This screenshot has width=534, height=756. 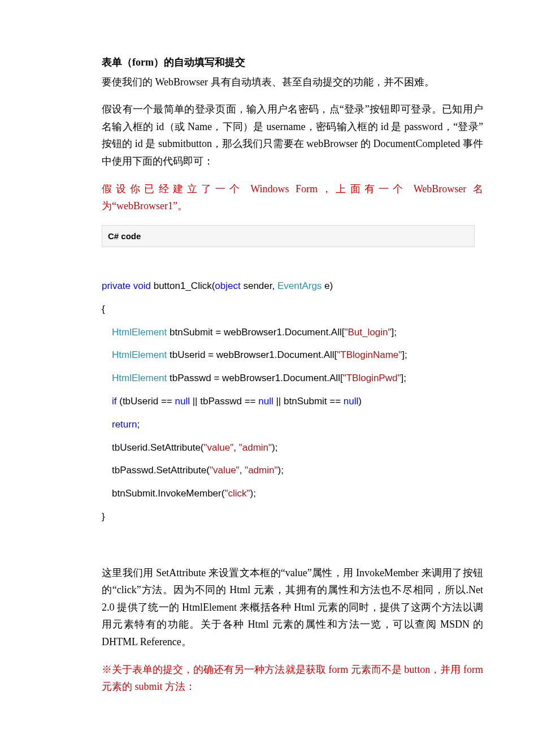 I want to click on heading: 表单（form）的自动填写和提交, so click(x=293, y=62).